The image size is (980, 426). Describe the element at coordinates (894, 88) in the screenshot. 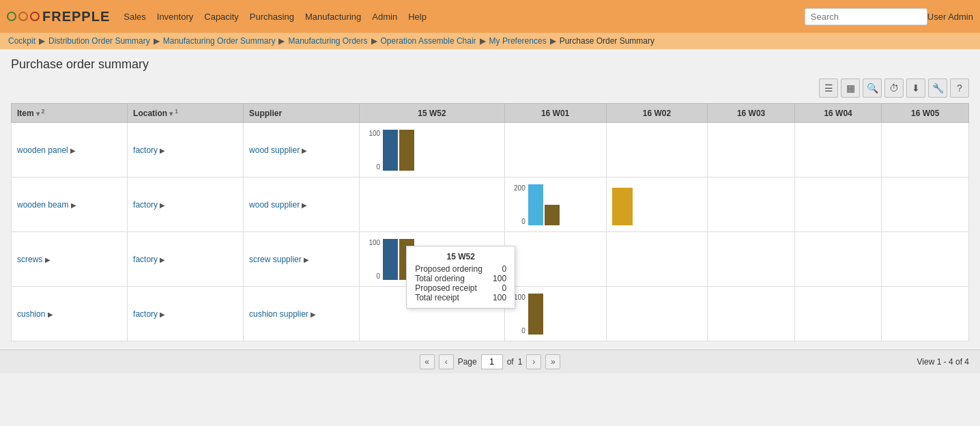

I see `history-button: ⏱` at that location.